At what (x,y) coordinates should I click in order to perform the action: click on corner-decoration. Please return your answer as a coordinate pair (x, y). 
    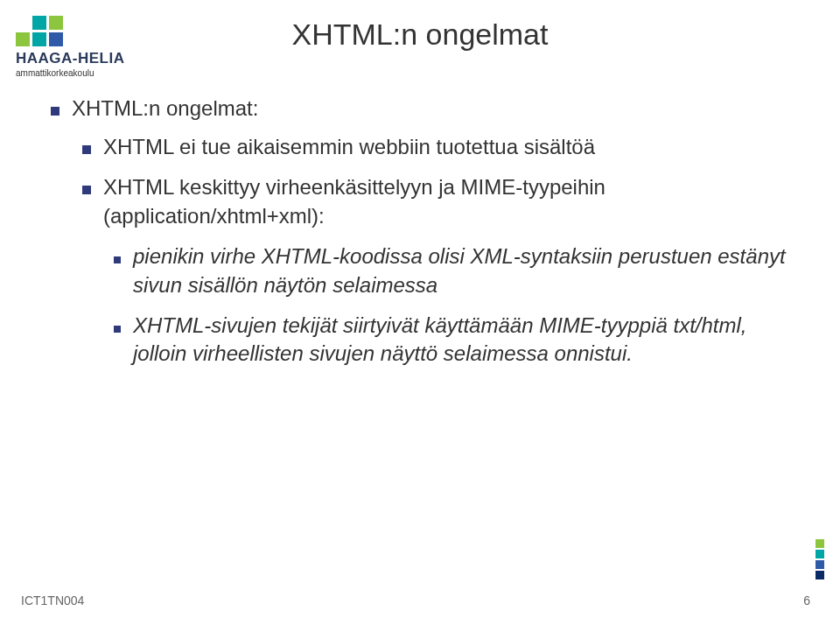
    Looking at the image, I should click on (820, 559).